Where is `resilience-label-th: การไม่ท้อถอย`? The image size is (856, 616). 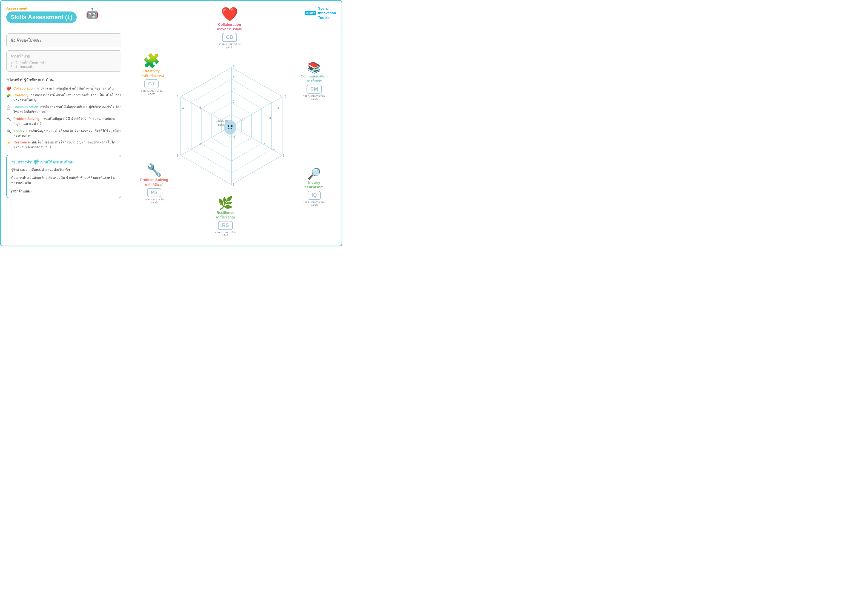
resilience-label-th: การไม่ท้อถอย is located at coordinates (226, 217).